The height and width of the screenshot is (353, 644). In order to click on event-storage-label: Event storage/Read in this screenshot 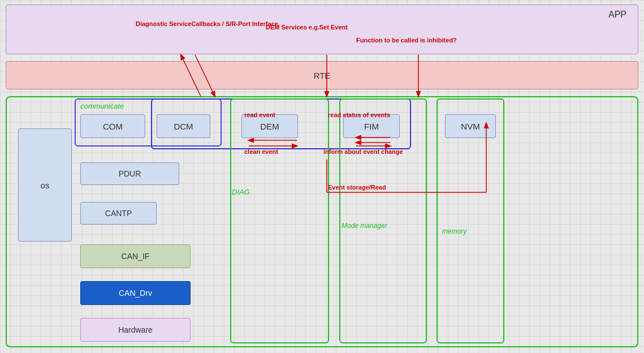, I will do `click(357, 187)`.